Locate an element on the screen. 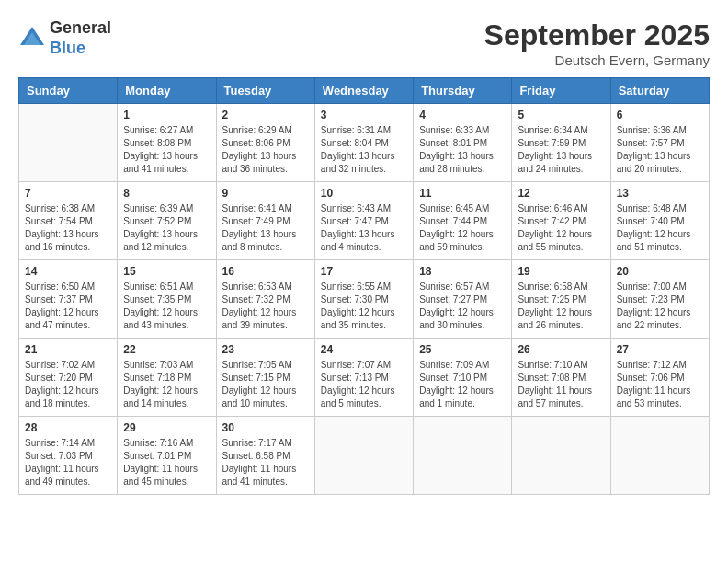  day-header-wednesday: Wednesday is located at coordinates (364, 91).